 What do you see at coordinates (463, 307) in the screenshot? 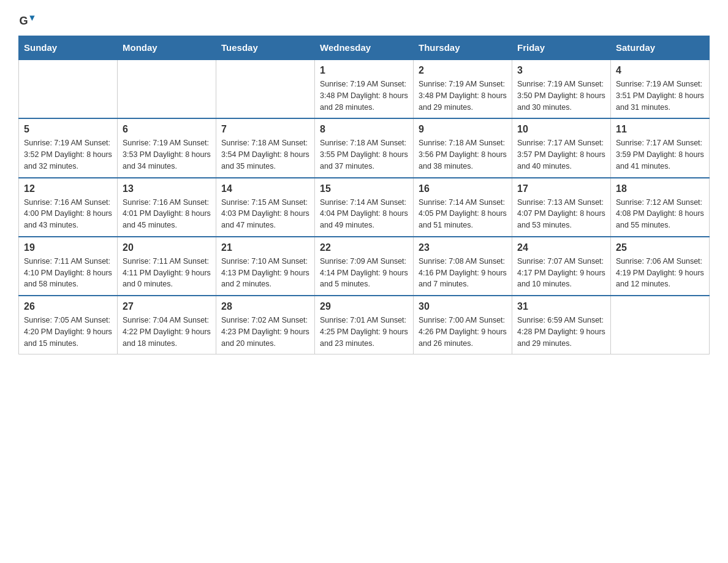
I see `day-number: 30` at bounding box center [463, 307].